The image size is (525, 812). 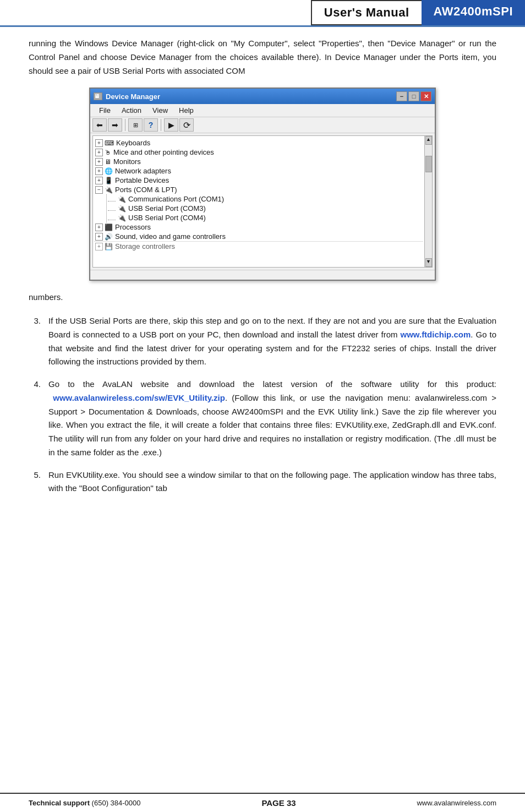 What do you see at coordinates (109, 171) in the screenshot?
I see `network-icon: 🌐` at bounding box center [109, 171].